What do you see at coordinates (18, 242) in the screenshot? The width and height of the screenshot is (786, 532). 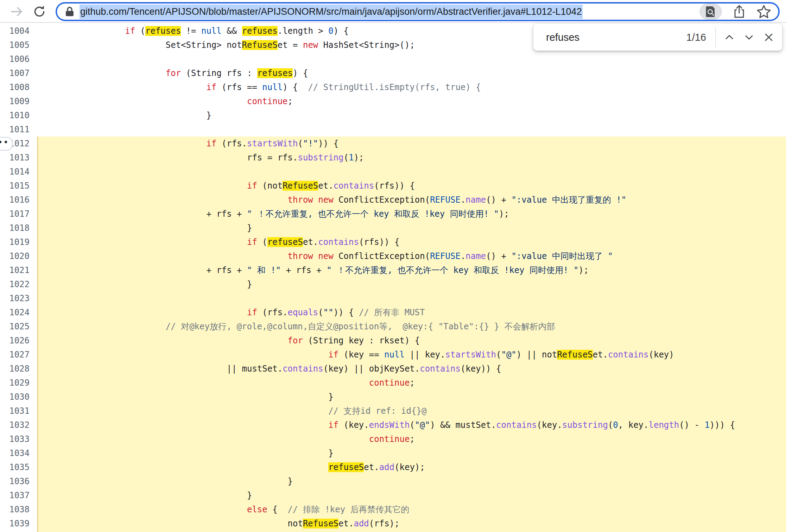 I see `line-number: 1019` at bounding box center [18, 242].